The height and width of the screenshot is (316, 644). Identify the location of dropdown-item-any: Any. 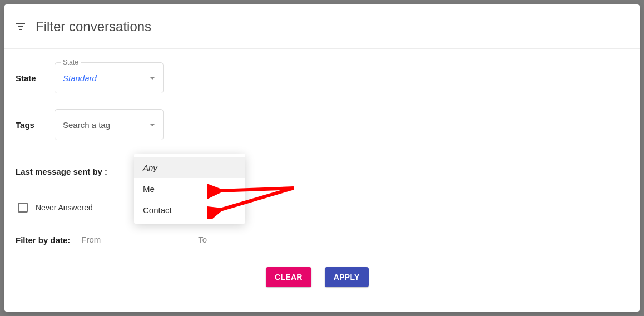
(190, 167).